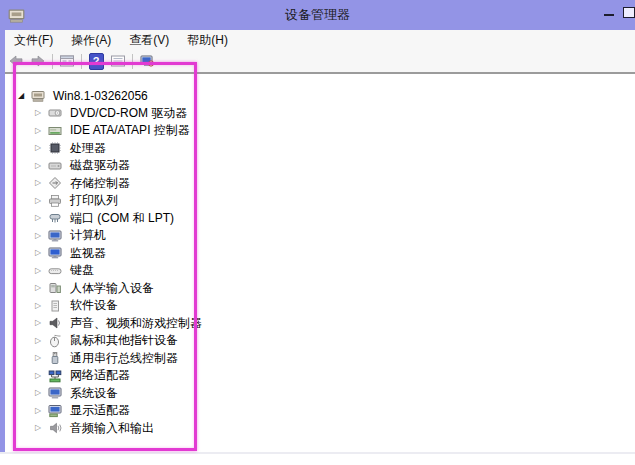  I want to click on audio-io-icon, so click(56, 428).